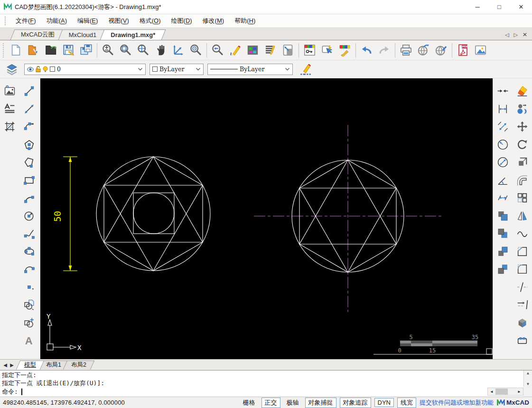 The width and height of the screenshot is (532, 408). What do you see at coordinates (355, 403) in the screenshot?
I see `status-toggle-4: 对象追踪` at bounding box center [355, 403].